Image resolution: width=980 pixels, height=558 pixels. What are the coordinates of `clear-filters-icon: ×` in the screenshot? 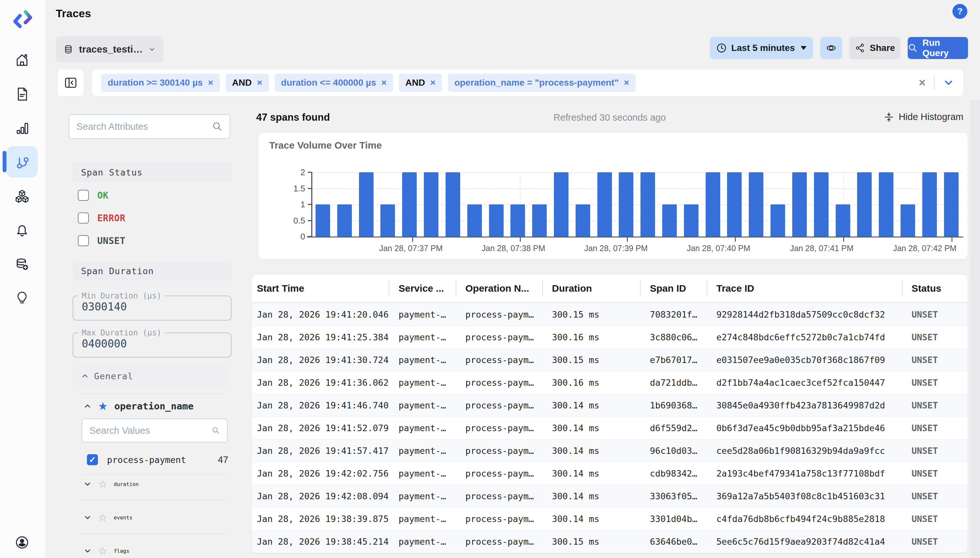 It's located at (922, 83).